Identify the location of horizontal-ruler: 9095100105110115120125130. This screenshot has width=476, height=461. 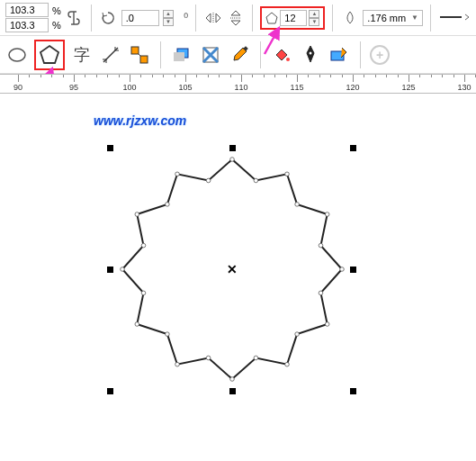
(238, 84).